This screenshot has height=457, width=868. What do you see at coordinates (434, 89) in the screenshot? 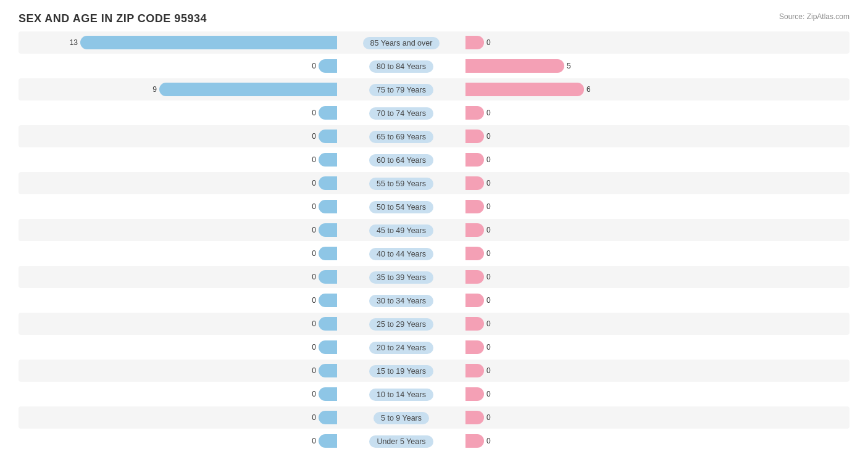
I see `bar-row: 9 75 to 79 Years 6` at bounding box center [434, 89].